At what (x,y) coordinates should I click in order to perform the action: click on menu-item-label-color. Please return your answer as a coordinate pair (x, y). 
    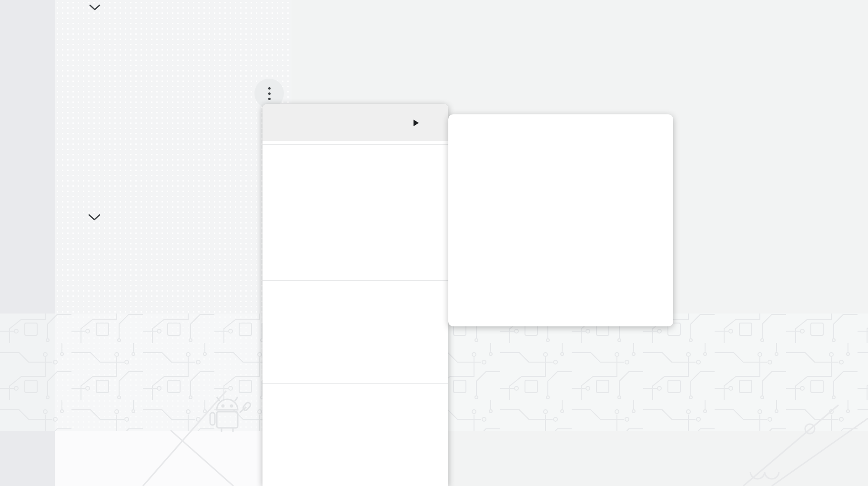
    Looking at the image, I should click on (355, 122).